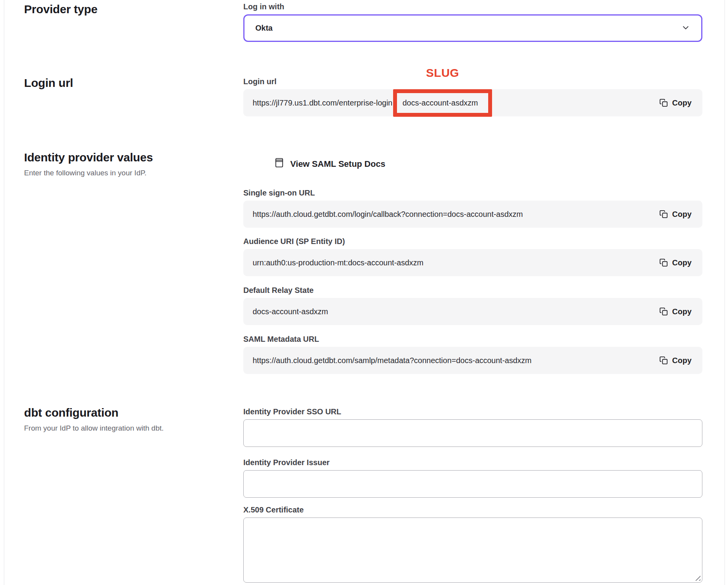  What do you see at coordinates (473, 312) in the screenshot?
I see `default-relay-state-row: docs-account-asdxzm Copy` at bounding box center [473, 312].